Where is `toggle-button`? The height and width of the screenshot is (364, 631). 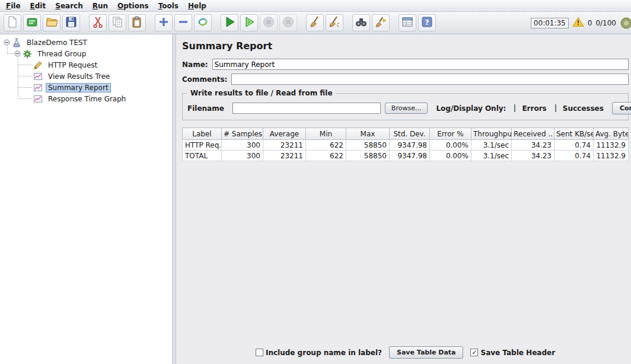 toggle-button is located at coordinates (203, 23).